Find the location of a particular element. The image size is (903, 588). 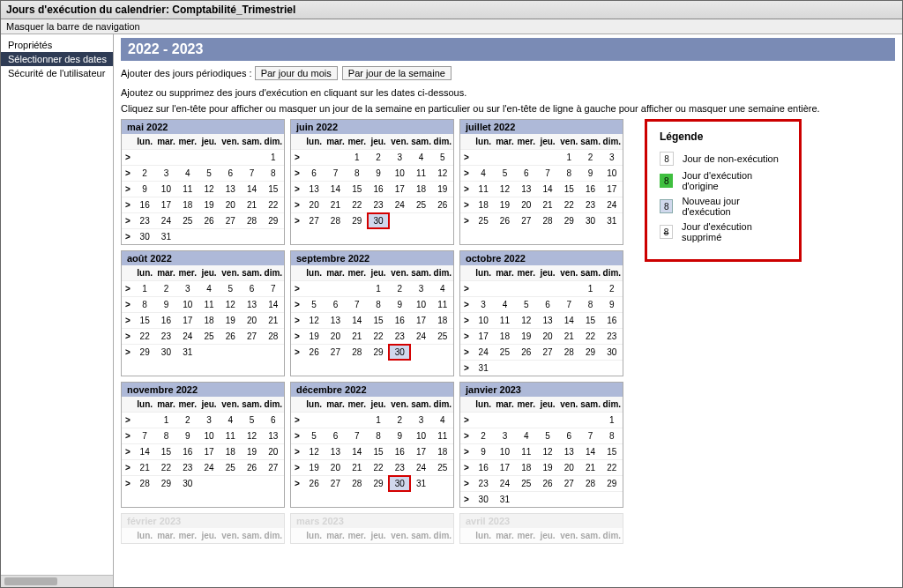

calendar-day: 10 is located at coordinates (612, 173).